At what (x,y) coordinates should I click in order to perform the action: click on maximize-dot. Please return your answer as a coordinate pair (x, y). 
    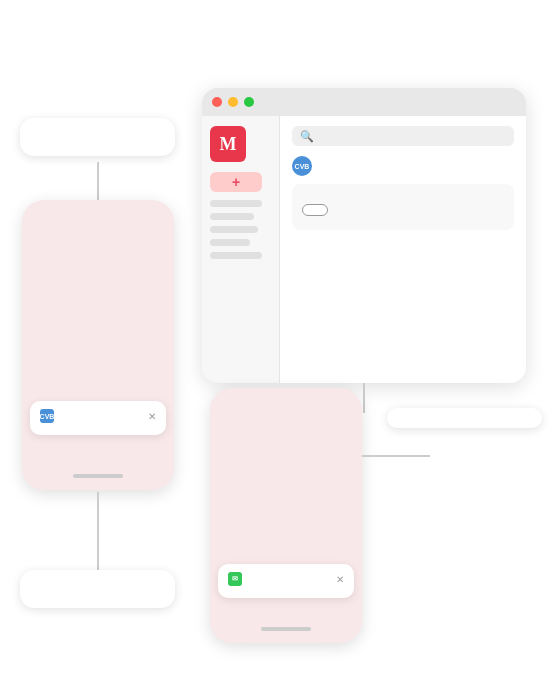
    Looking at the image, I should click on (249, 102).